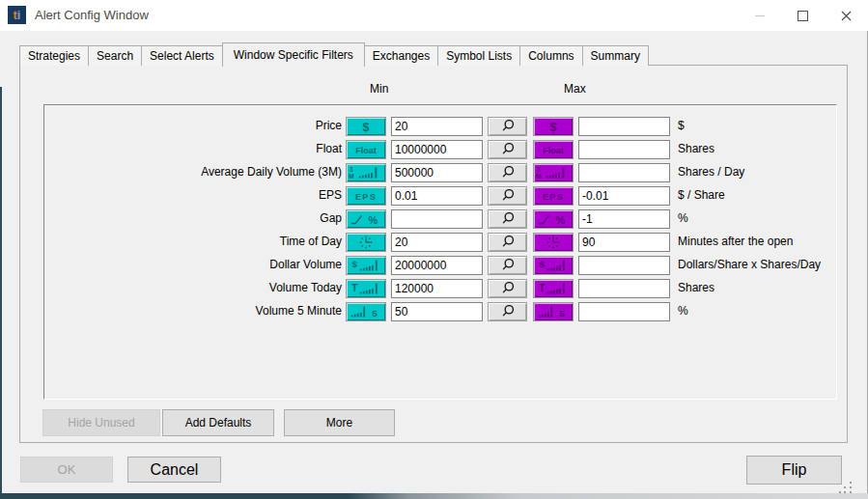  Describe the element at coordinates (846, 15) in the screenshot. I see `close-button` at that location.